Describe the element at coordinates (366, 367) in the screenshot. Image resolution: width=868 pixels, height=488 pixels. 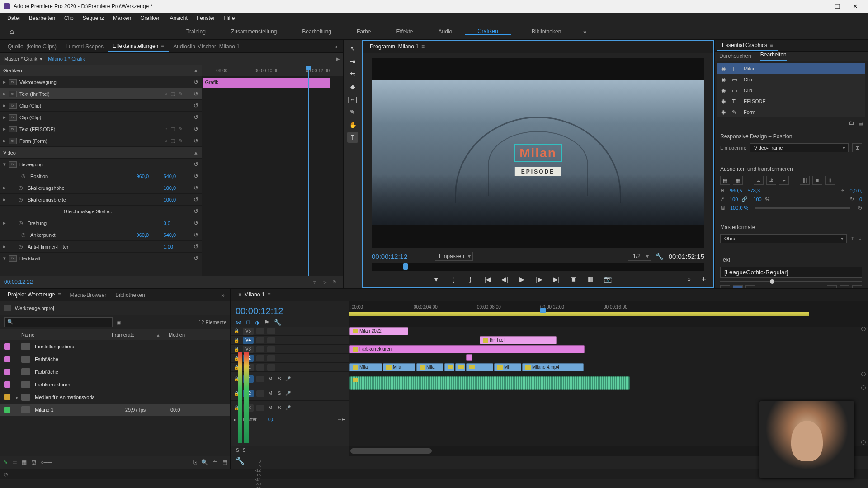
I see `clip-mila-1: Mila` at that location.